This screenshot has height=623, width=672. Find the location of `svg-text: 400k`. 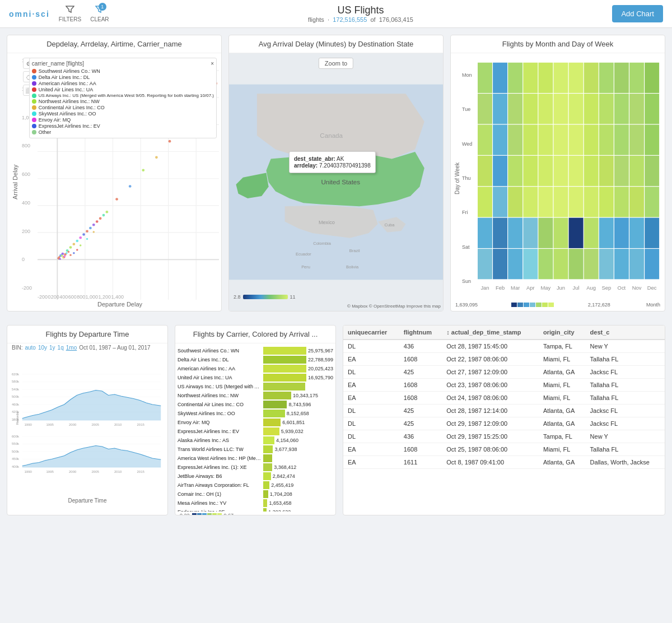

svg-text: 400k is located at coordinates (16, 467).